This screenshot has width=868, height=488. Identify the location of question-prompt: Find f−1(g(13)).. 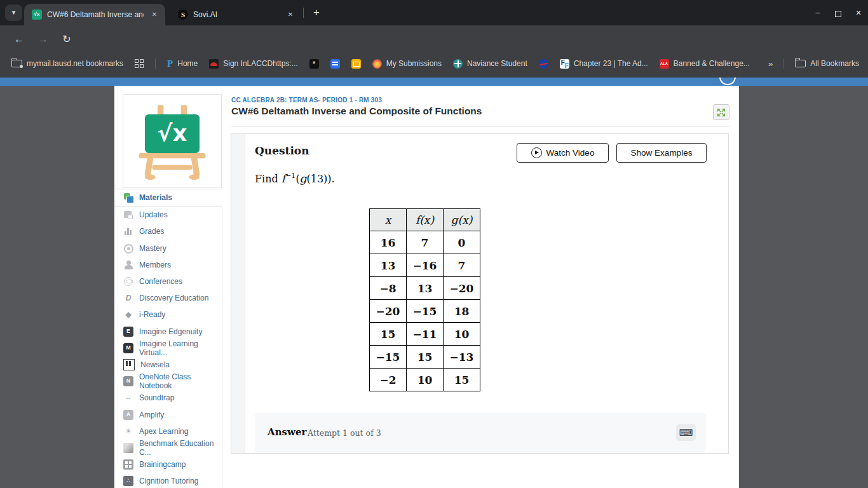
(295, 179).